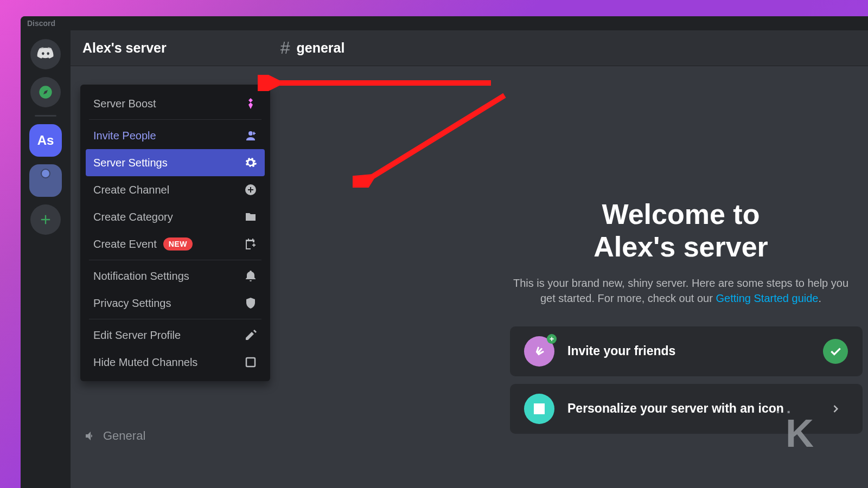  What do you see at coordinates (681, 247) in the screenshot?
I see `welcome-title-line2: Alex's server` at bounding box center [681, 247].